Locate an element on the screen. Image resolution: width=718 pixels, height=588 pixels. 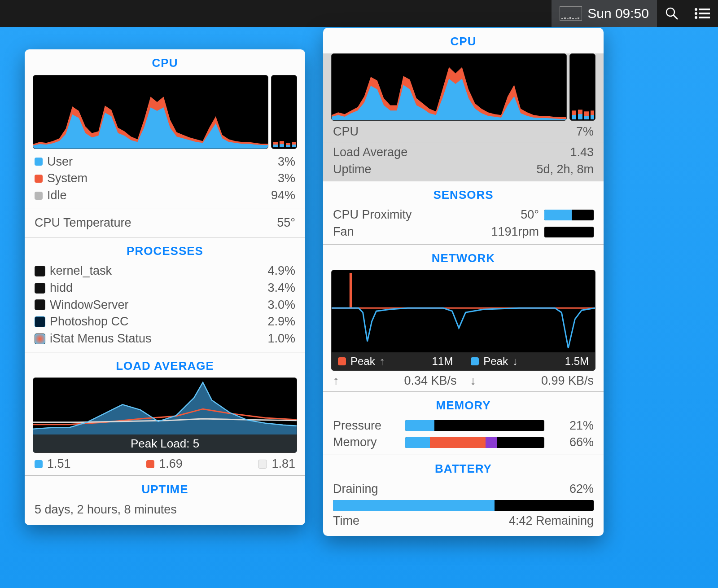
cpu-user-label: User is located at coordinates (60, 162).